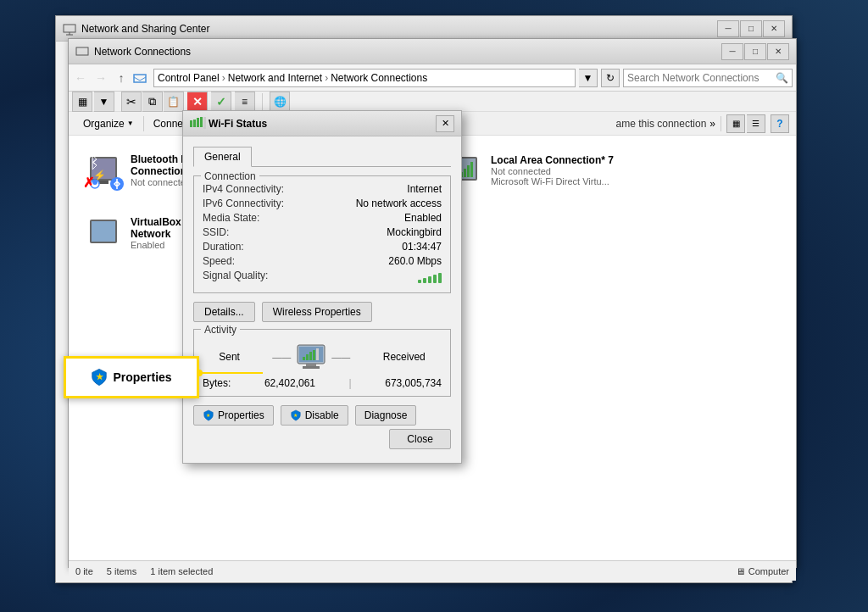 The image size is (868, 612). I want to click on details-btn: Details..., so click(224, 312).